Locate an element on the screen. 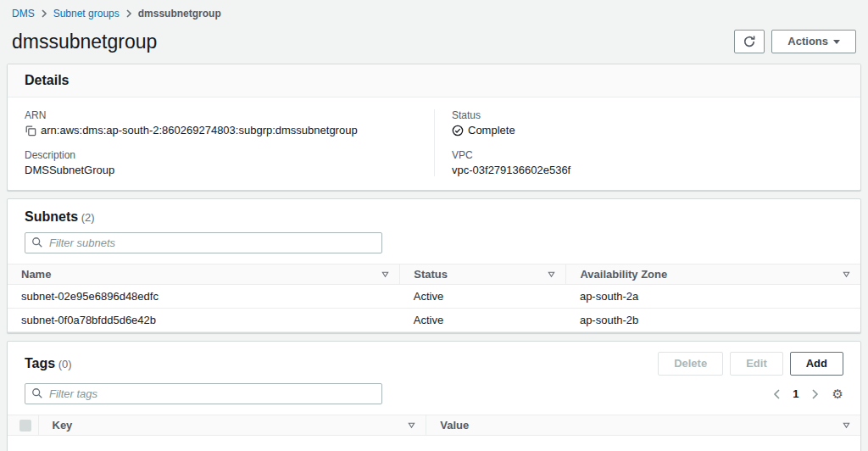 Image resolution: width=868 pixels, height=451 pixels. table-row: subnet-0f0a78bfdd5d6e42b Active ap-south… is located at coordinates (434, 320).